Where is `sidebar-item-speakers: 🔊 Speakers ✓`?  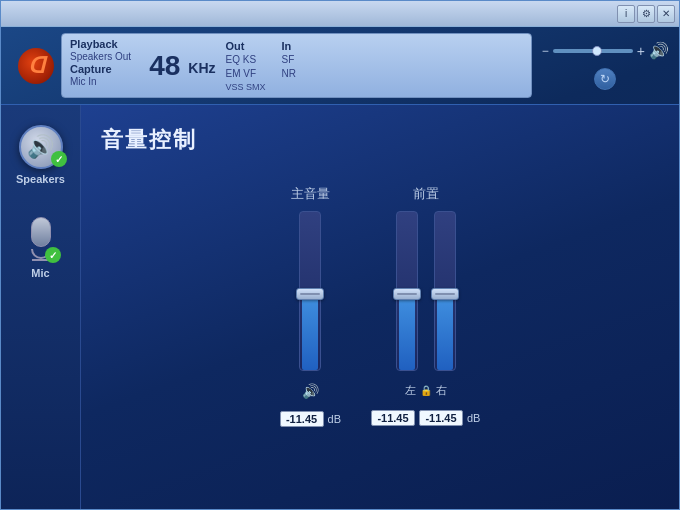 sidebar-item-speakers: 🔊 Speakers ✓ is located at coordinates (40, 155).